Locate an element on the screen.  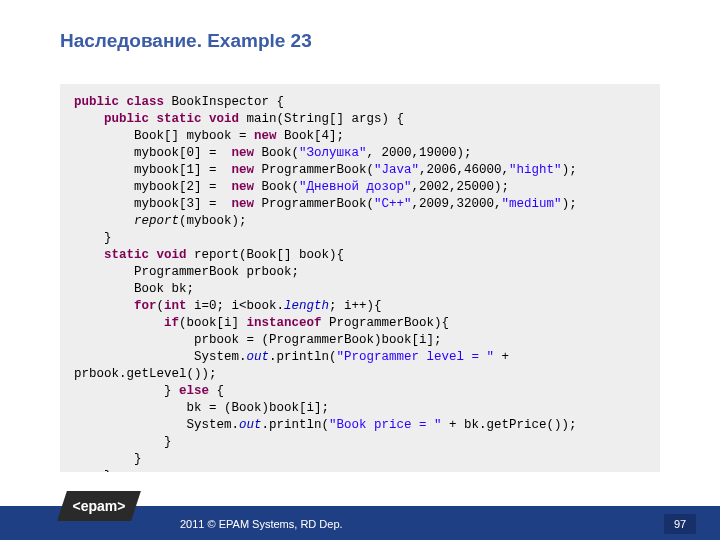
string: "Дневной дозор" is located at coordinates (356, 187).